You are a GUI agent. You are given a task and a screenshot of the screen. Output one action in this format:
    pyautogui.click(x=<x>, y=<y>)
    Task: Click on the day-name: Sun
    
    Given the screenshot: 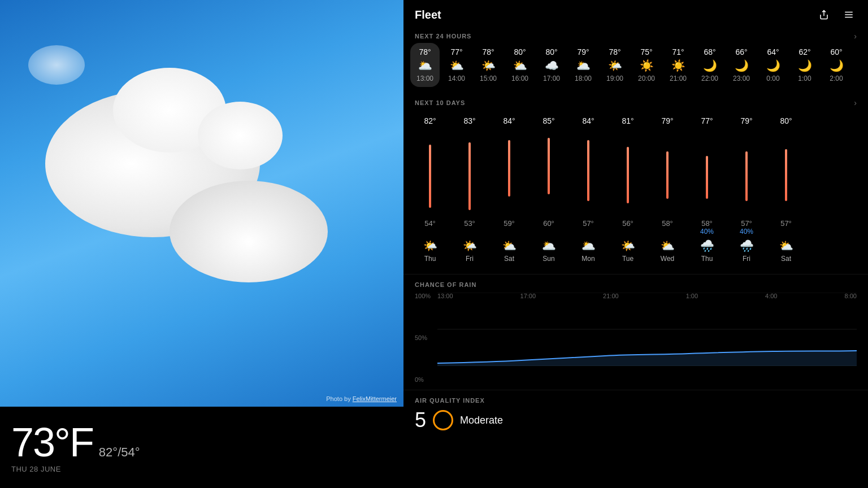 What is the action you would take?
    pyautogui.click(x=548, y=259)
    